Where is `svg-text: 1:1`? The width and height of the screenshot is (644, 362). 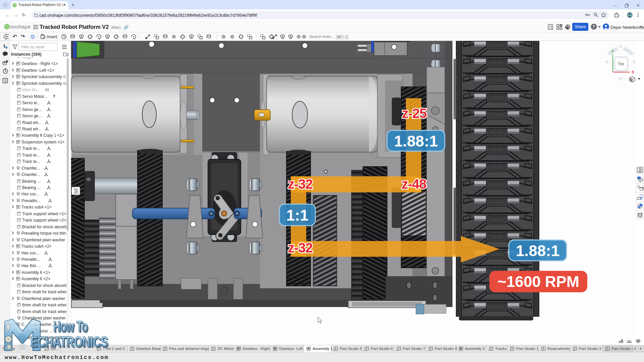 svg-text: 1:1 is located at coordinates (297, 215).